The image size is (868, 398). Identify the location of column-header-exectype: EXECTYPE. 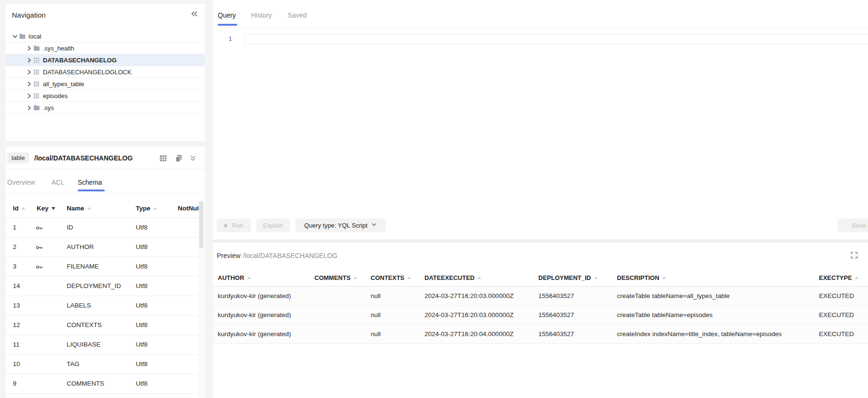
(843, 278).